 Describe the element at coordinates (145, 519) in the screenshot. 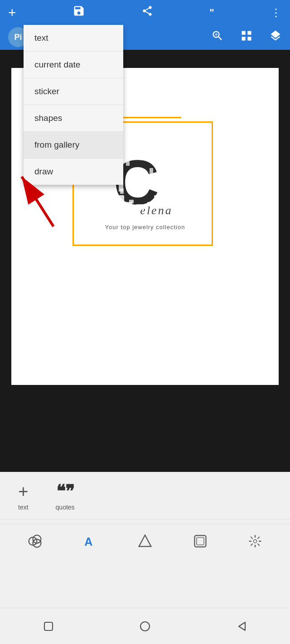

I see `panel-divider` at that location.